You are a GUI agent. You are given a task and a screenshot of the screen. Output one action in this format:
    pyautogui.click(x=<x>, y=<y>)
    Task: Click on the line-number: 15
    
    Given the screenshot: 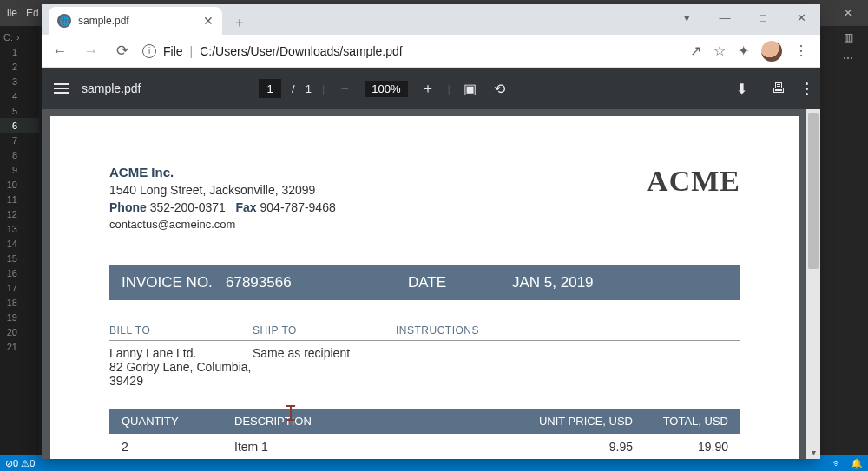 What is the action you would take?
    pyautogui.click(x=12, y=258)
    